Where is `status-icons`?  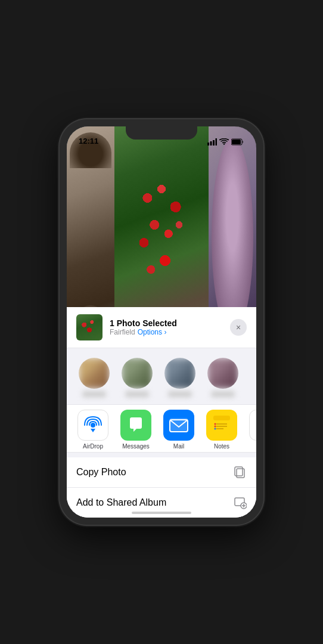 status-icons is located at coordinates (226, 143).